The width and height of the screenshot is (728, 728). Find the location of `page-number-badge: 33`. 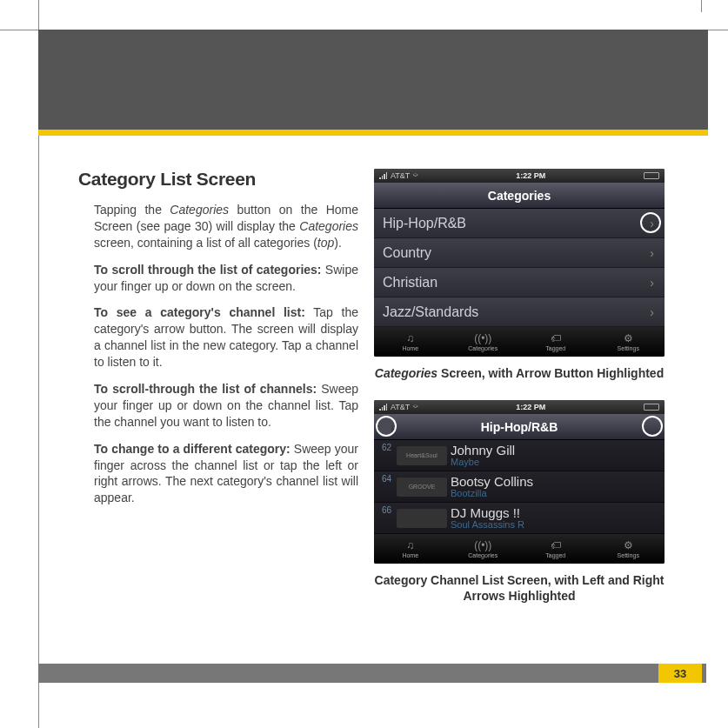

page-number-badge: 33 is located at coordinates (680, 673).